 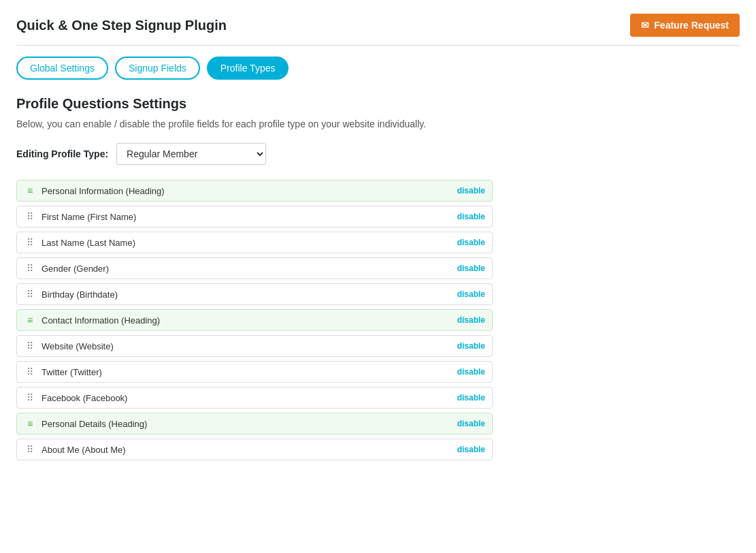 What do you see at coordinates (691, 25) in the screenshot?
I see `feature-request-label: Feature Request` at bounding box center [691, 25].